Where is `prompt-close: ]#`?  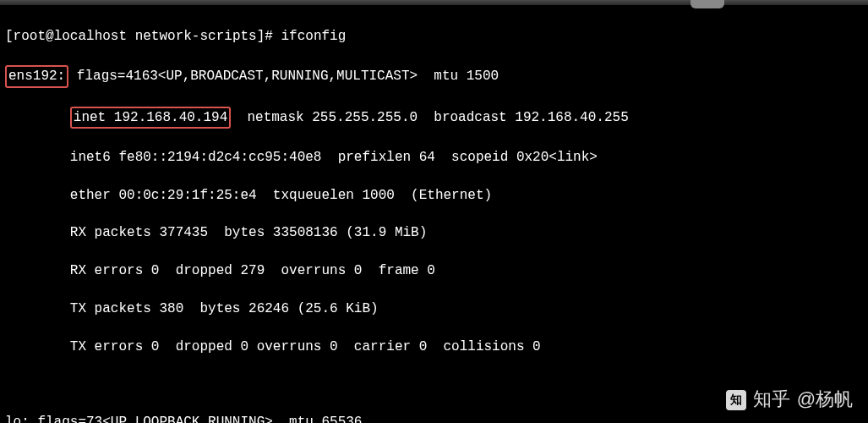
prompt-close: ]# is located at coordinates (269, 36).